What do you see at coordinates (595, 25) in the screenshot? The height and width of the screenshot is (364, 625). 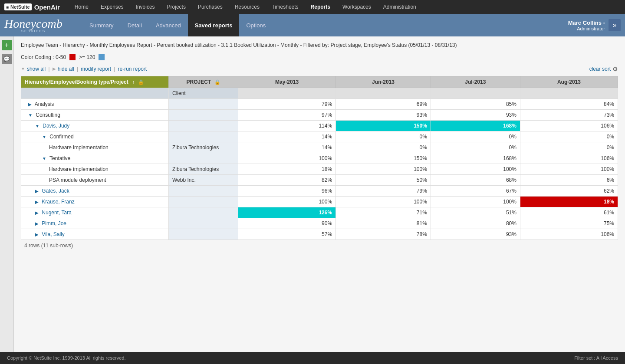 I see `user-area: Marc Collins - Administrator »` at bounding box center [595, 25].